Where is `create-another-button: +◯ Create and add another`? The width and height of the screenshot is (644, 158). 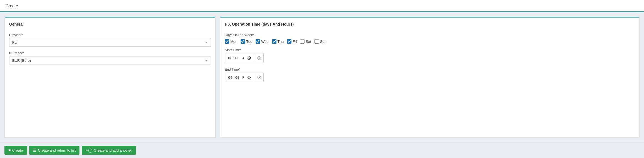
create-another-button: +◯ Create and add another is located at coordinates (109, 150).